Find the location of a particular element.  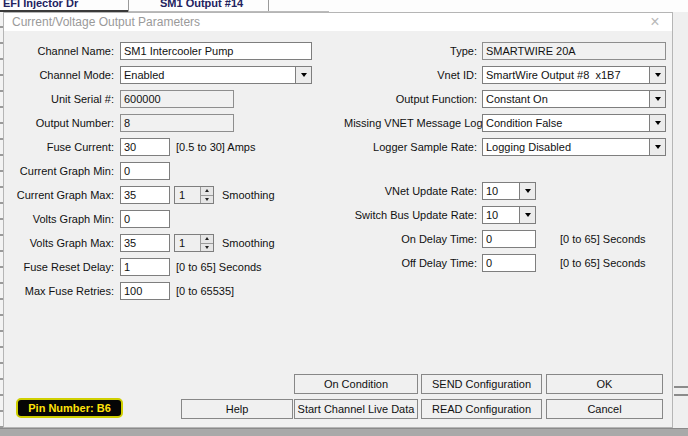

logger-sample-rate-value: Logging Disabled is located at coordinates (566, 147).